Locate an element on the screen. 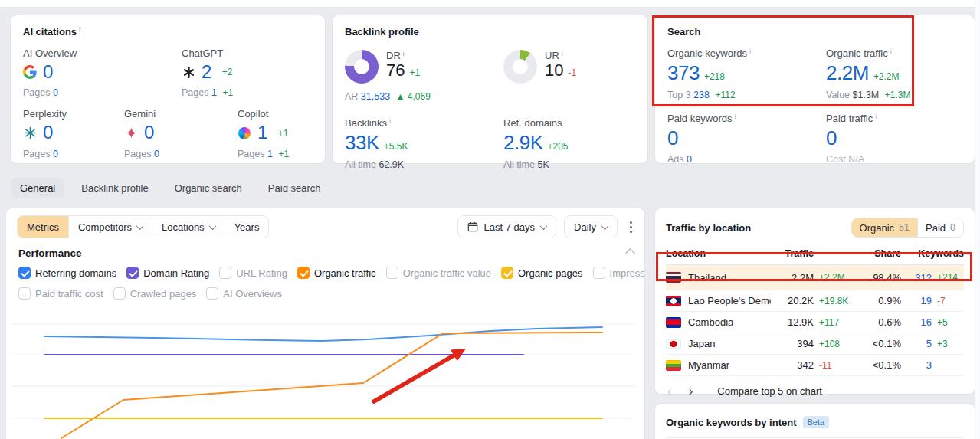 Image resolution: width=980 pixels, height=439 pixels. ai-citations-card: AI citations AI Overview0Pages 0ChatGPT2… is located at coordinates (168, 89).